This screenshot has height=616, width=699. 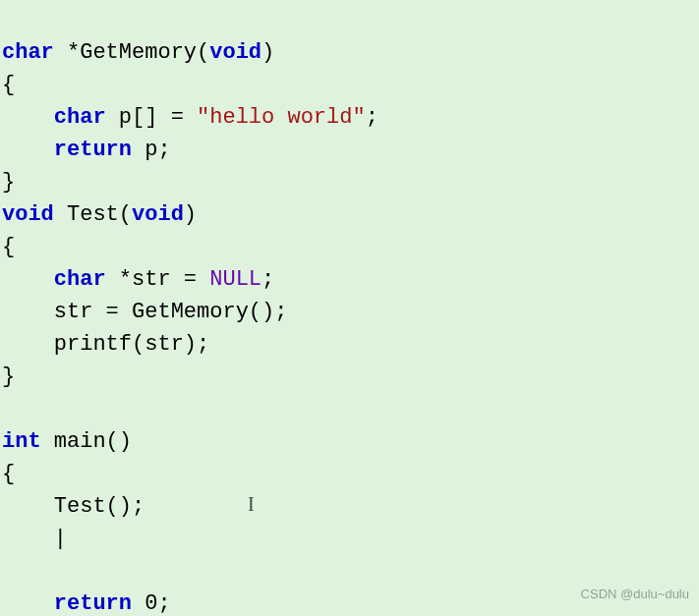 What do you see at coordinates (171, 312) in the screenshot?
I see `code-text: str = GetMemory();` at bounding box center [171, 312].